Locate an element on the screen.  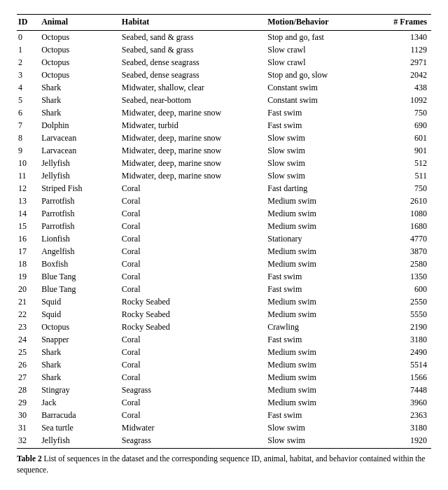
cell-id: 5 is located at coordinates (27, 100).